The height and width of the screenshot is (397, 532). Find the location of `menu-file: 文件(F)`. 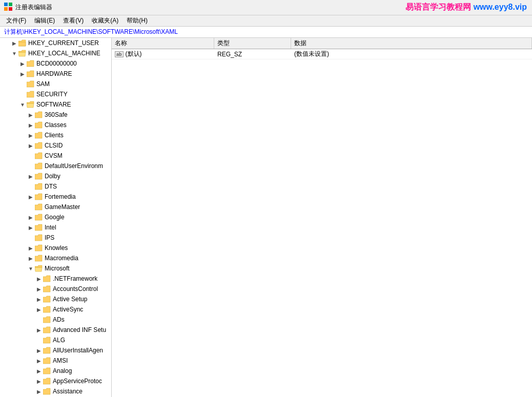

menu-file: 文件(F) is located at coordinates (16, 20).